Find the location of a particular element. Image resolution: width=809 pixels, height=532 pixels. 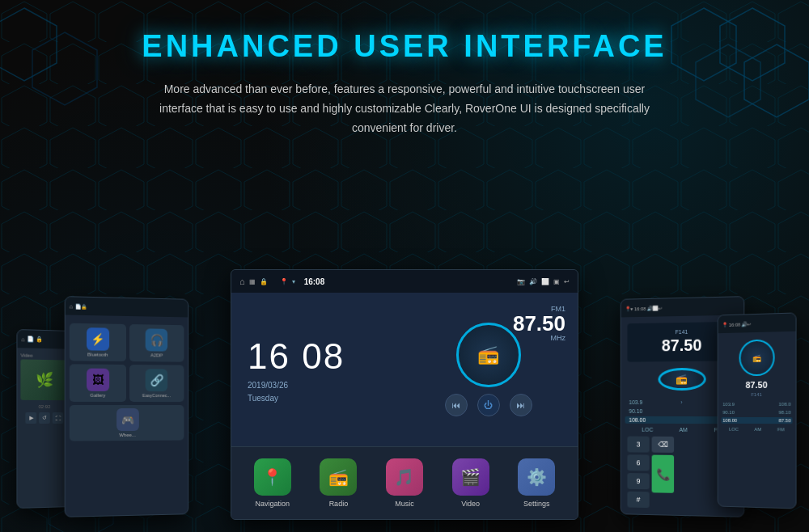

power-btn: ⏻ is located at coordinates (489, 405).